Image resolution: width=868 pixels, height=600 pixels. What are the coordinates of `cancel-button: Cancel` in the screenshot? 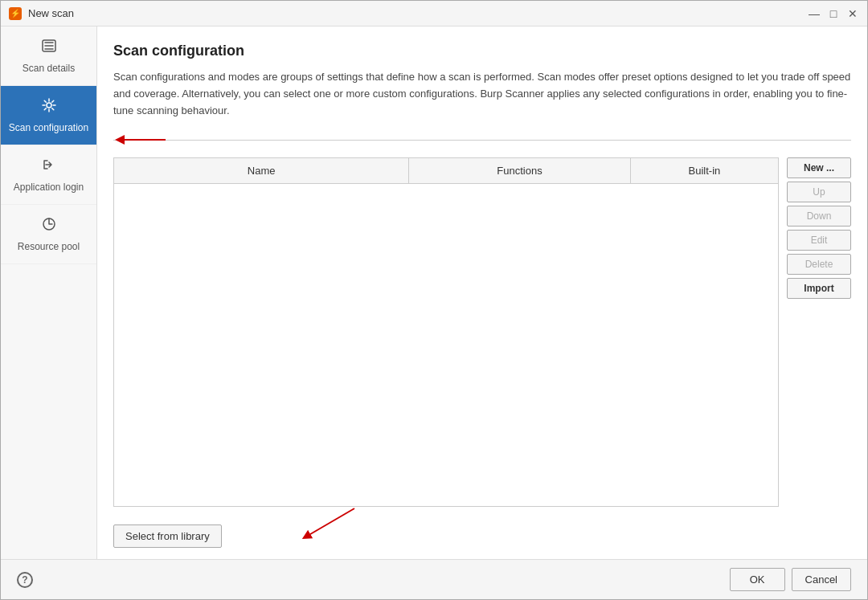 It's located at (821, 580).